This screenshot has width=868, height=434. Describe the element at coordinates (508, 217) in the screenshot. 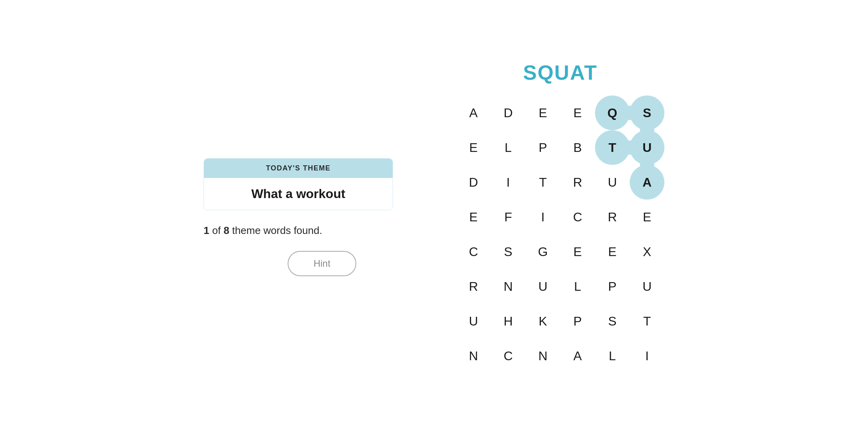

I see `grid-cell-3-1: F` at that location.